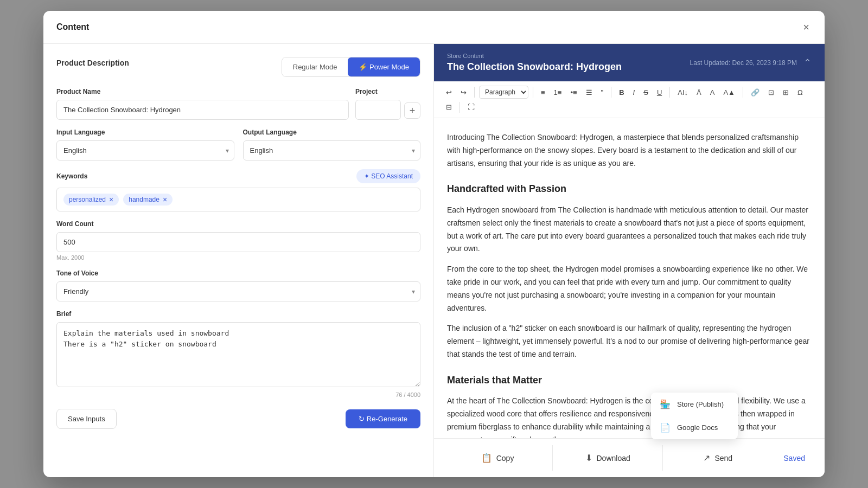  What do you see at coordinates (145, 151) in the screenshot?
I see `input-language-select: English` at bounding box center [145, 151].